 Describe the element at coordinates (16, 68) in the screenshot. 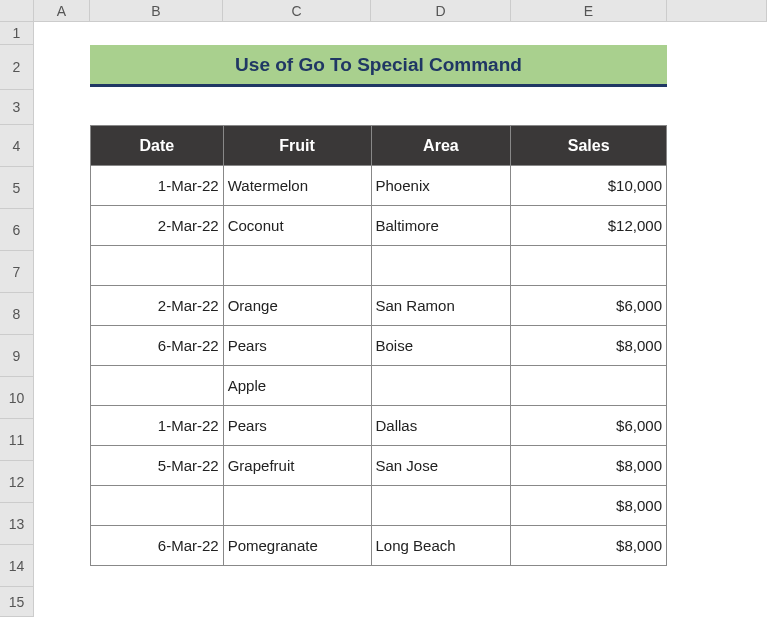

I see `row-header-2: 2` at that location.